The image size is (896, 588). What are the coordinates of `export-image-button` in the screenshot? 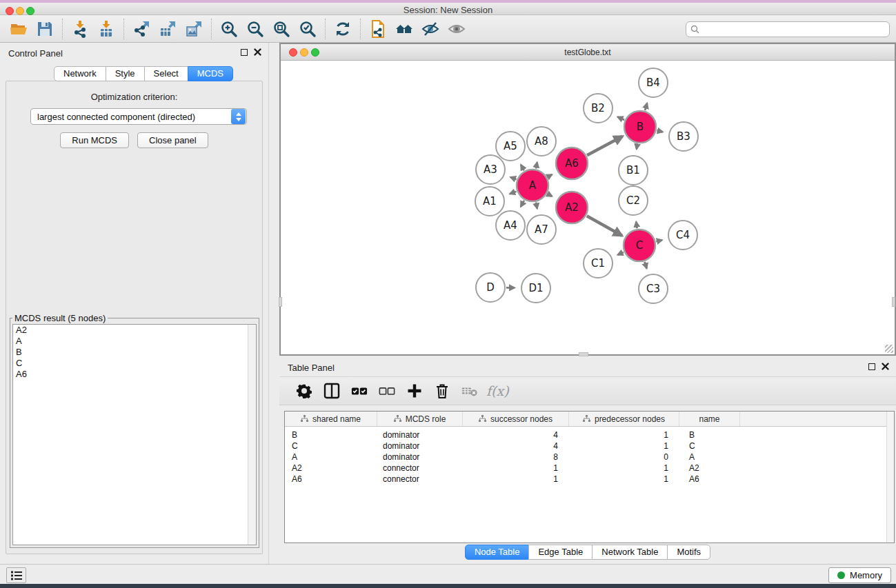 It's located at (194, 29).